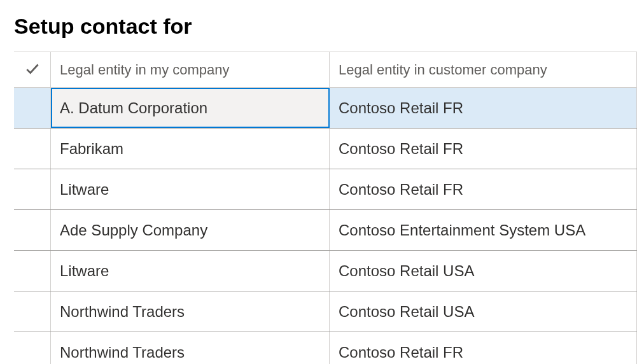 The width and height of the screenshot is (637, 364). I want to click on cell-my-entity: Ade Supply Company, so click(190, 230).